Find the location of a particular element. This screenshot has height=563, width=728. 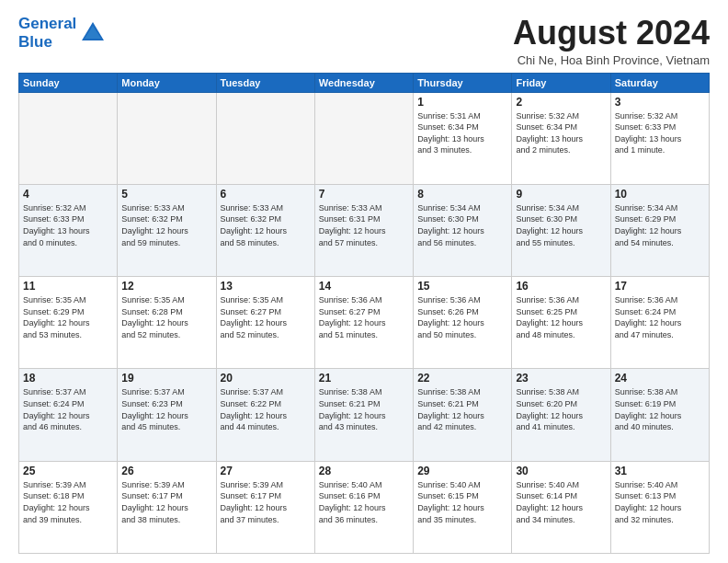

day-number: 26 is located at coordinates (166, 471).